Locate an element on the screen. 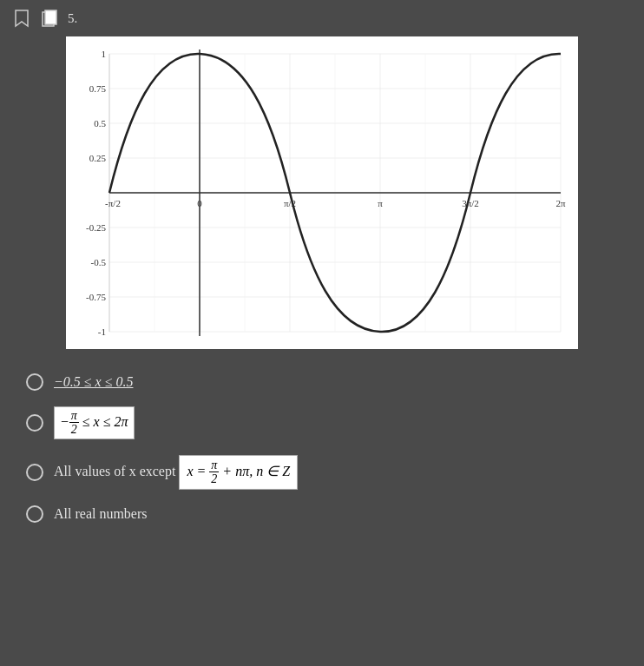 This screenshot has height=666, width=644. svg-text: -0.5 is located at coordinates (99, 262).